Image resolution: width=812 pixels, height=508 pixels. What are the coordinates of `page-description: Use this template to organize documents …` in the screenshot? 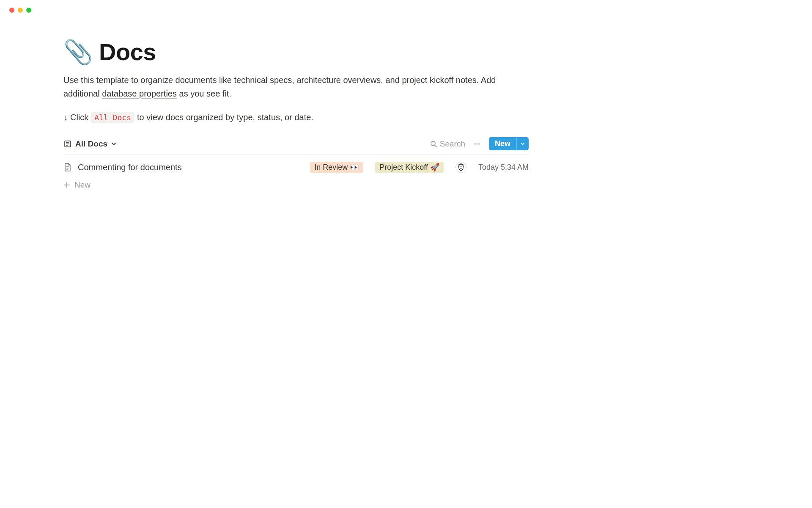 It's located at (296, 87).